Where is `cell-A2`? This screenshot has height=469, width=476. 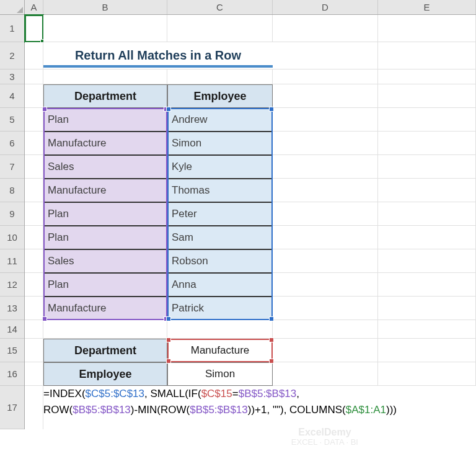
cell-A2 is located at coordinates (34, 56).